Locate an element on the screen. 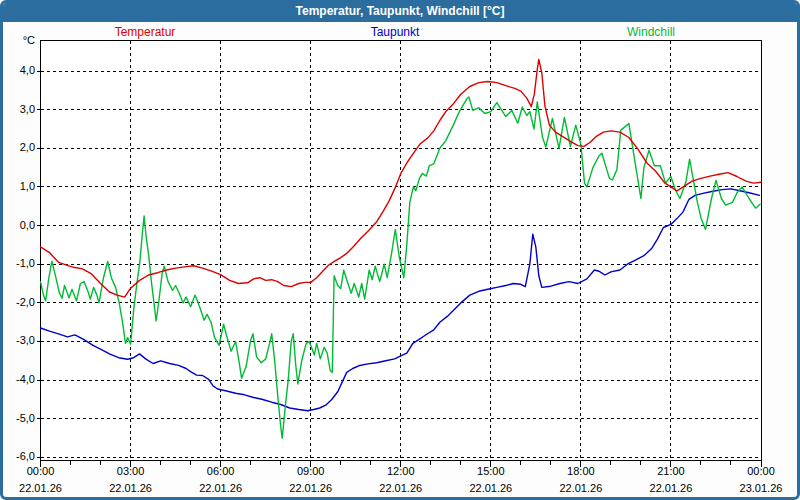 The height and width of the screenshot is (500, 800). y-tick-label: 2,0 is located at coordinates (18, 147).